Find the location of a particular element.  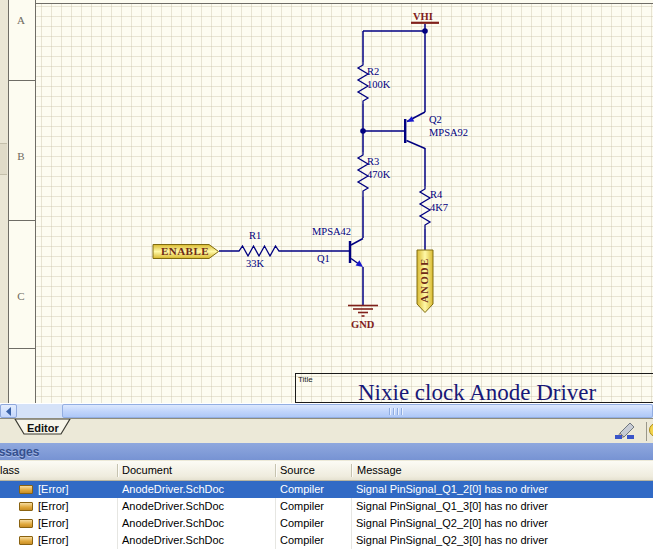

row-message: Signal PinSignal_Q1_2[0] has no driver is located at coordinates (452, 489).